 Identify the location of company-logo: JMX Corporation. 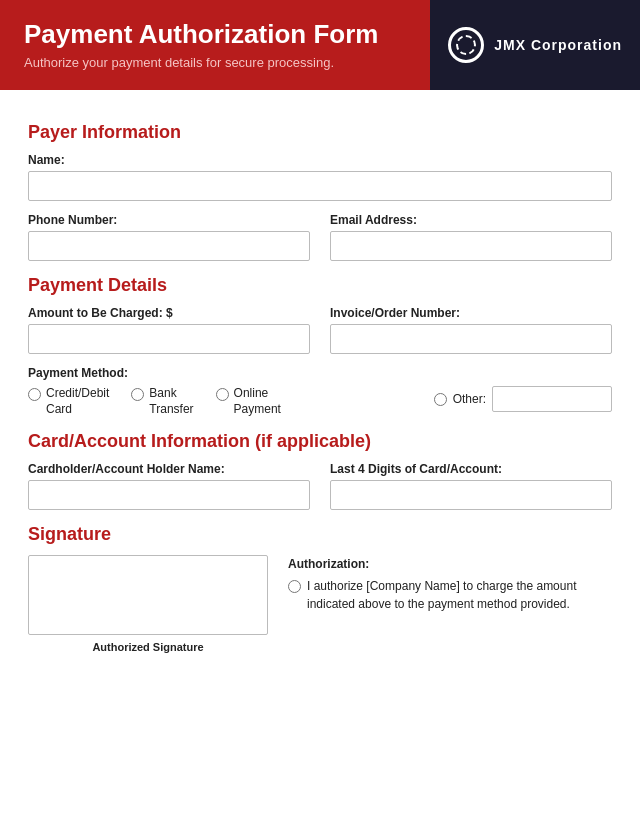
(535, 45).